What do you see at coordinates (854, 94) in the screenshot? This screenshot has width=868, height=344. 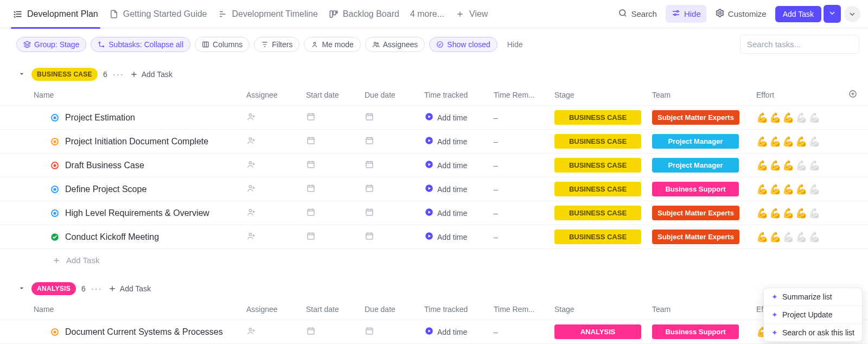 I see `add-column-button` at bounding box center [854, 94].